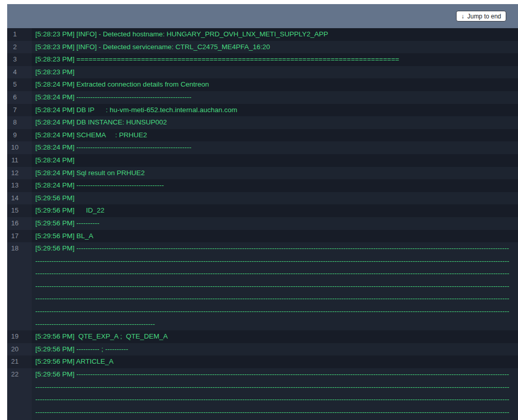  What do you see at coordinates (19, 123) in the screenshot?
I see `line-number-gutter: 8` at bounding box center [19, 123].